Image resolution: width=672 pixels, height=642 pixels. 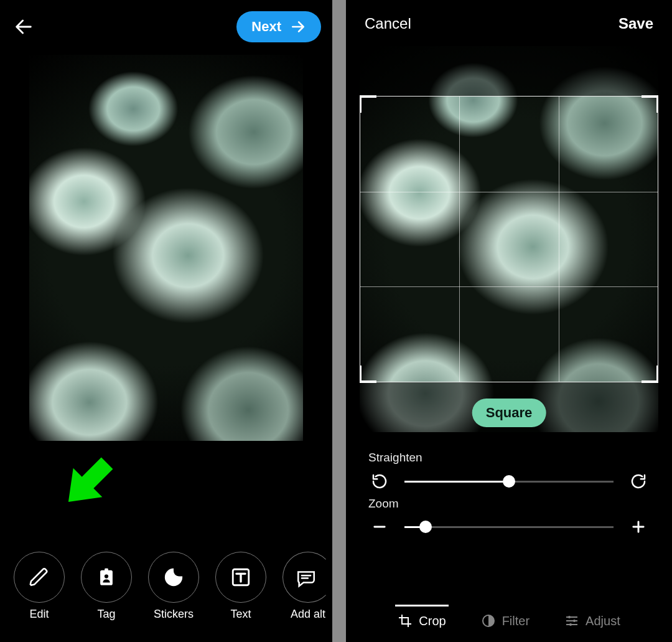 I want to click on tool-add-alt: Add alt, so click(x=307, y=587).